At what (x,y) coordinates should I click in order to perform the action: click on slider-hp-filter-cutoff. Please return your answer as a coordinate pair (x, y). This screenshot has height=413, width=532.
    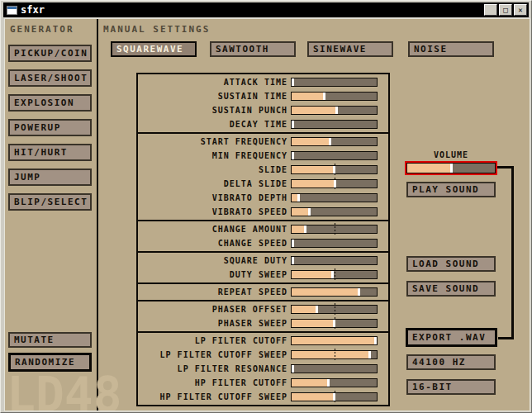
    Looking at the image, I should click on (334, 383).